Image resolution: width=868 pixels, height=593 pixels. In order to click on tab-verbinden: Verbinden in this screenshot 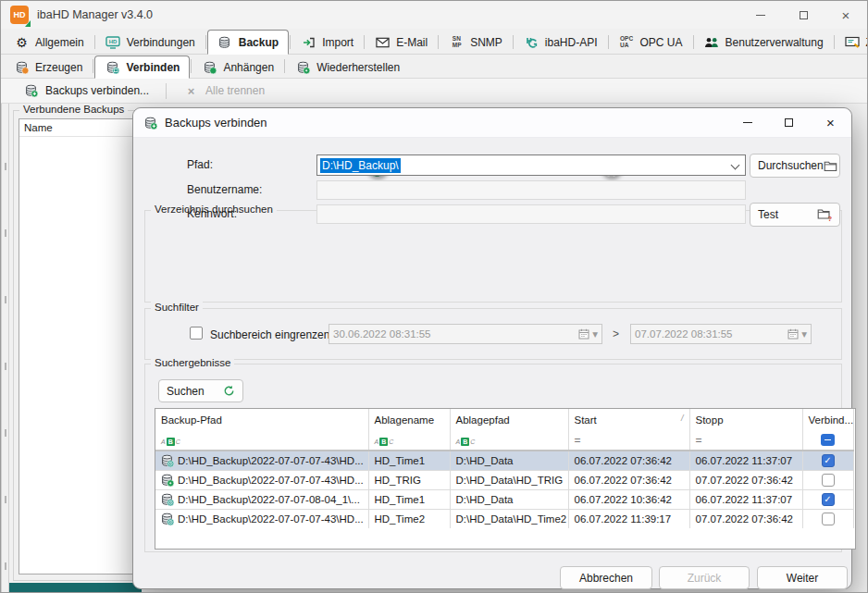, I will do `click(143, 67)`.